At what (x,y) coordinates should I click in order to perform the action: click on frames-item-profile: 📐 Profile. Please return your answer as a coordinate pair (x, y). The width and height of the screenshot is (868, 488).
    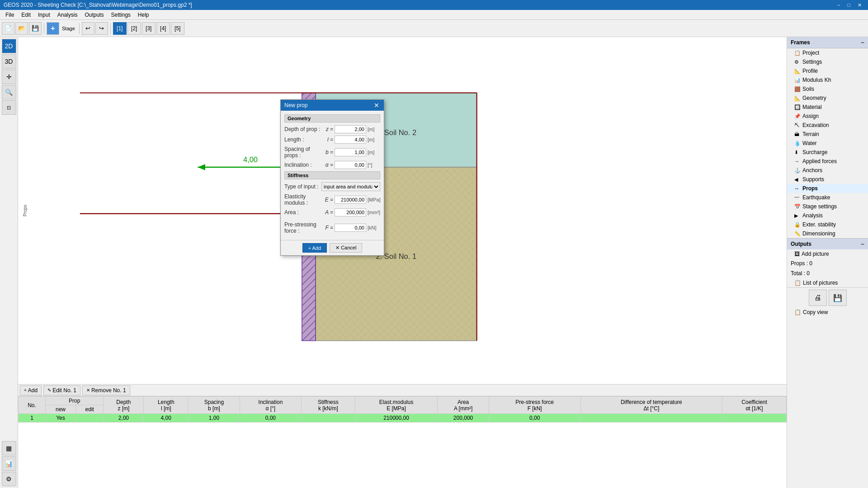
    Looking at the image, I should click on (827, 71).